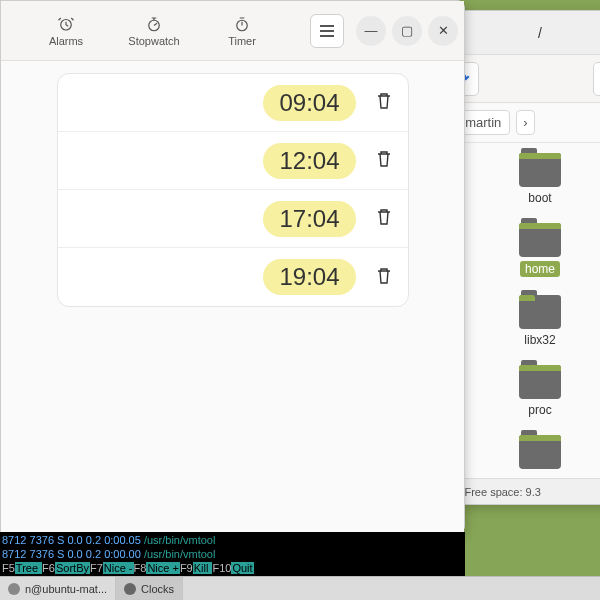  Describe the element at coordinates (540, 321) in the screenshot. I see `folder-item: libx32` at that location.